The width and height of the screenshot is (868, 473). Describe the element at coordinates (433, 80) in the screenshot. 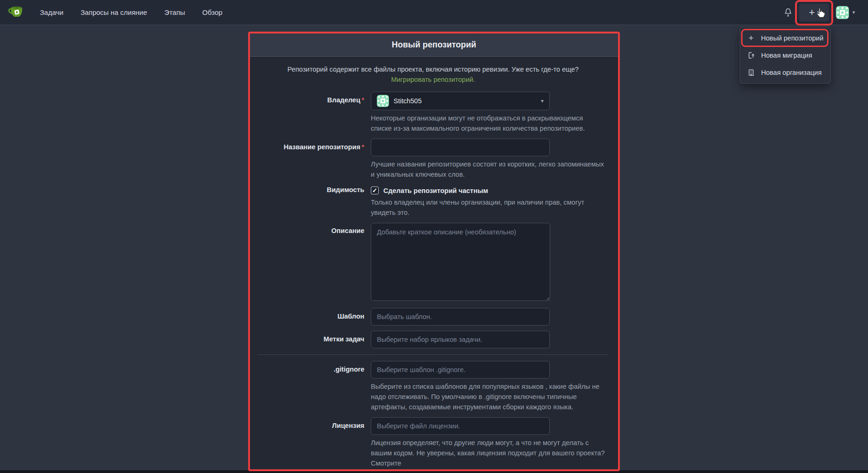

I see `migrate-repository-link: Мигрировать репозиторий.` at that location.